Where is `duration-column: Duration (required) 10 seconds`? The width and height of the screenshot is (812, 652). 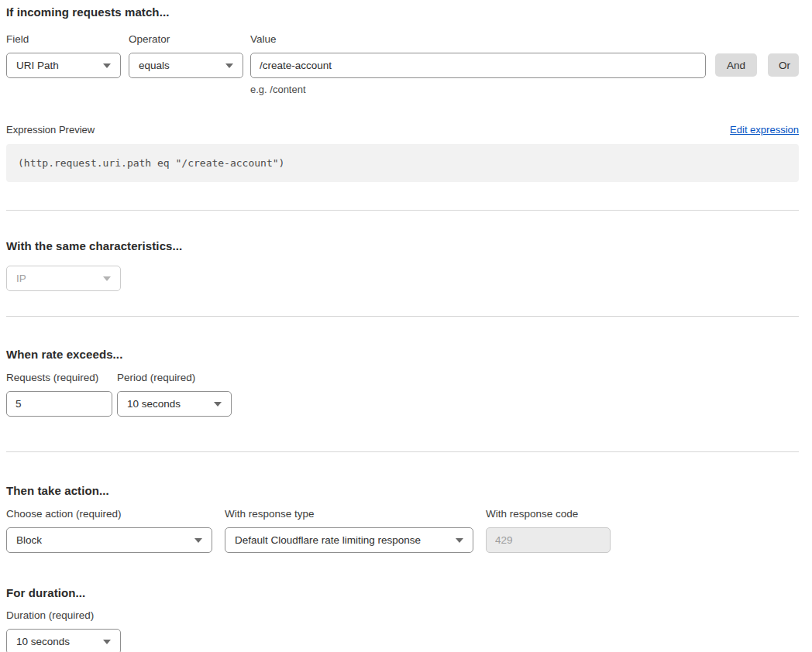 duration-column: Duration (required) 10 seconds is located at coordinates (64, 630).